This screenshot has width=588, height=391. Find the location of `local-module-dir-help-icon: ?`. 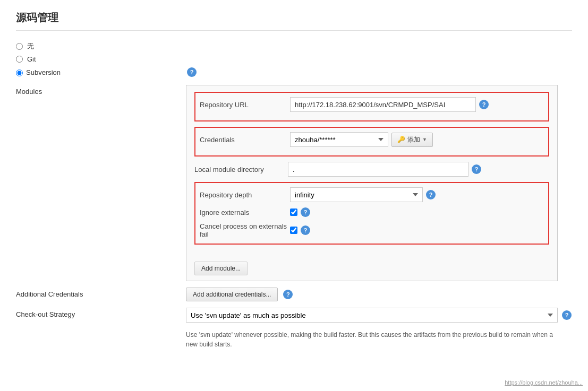

local-module-dir-help-icon: ? is located at coordinates (476, 169).